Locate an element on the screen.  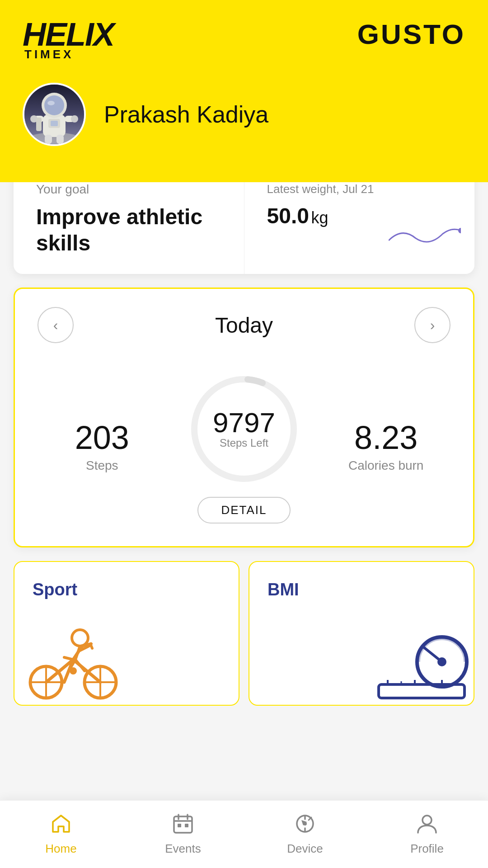
weight-value: 50.0 is located at coordinates (288, 216).